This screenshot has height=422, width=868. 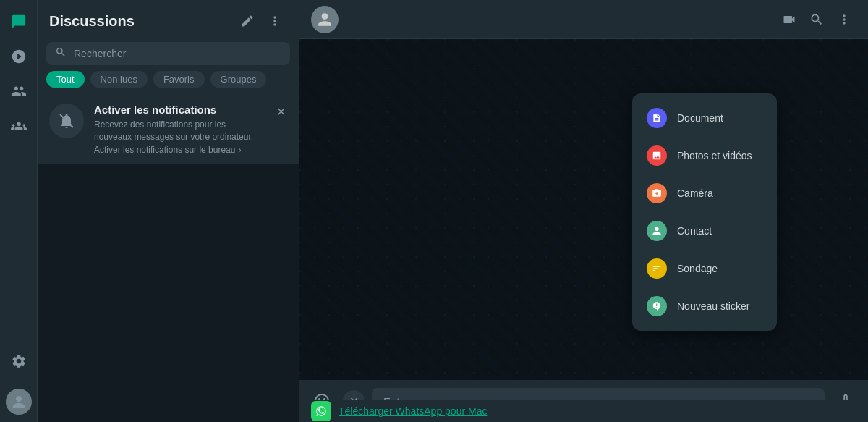 What do you see at coordinates (239, 80) in the screenshot?
I see `filter-tab-groupes: Groupes` at bounding box center [239, 80].